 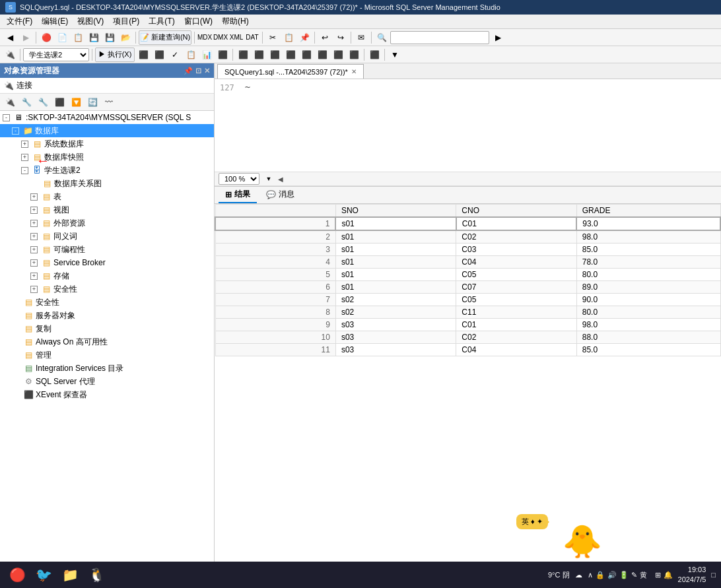 I want to click on parse-btn: ✓, so click(x=175, y=55).